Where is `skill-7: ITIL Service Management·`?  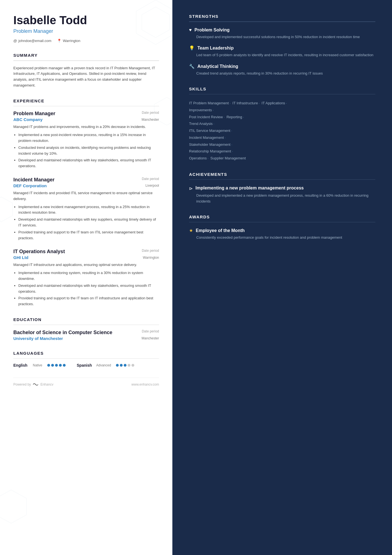
skill-7: ITIL Service Management· is located at coordinates (211, 131).